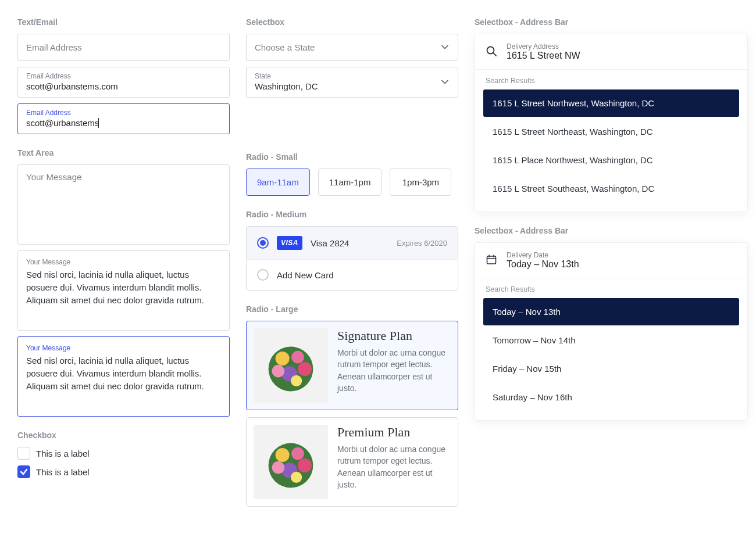 The height and width of the screenshot is (552, 756). What do you see at coordinates (278, 182) in the screenshot?
I see `radio-time-1: 9am-11am` at bounding box center [278, 182].